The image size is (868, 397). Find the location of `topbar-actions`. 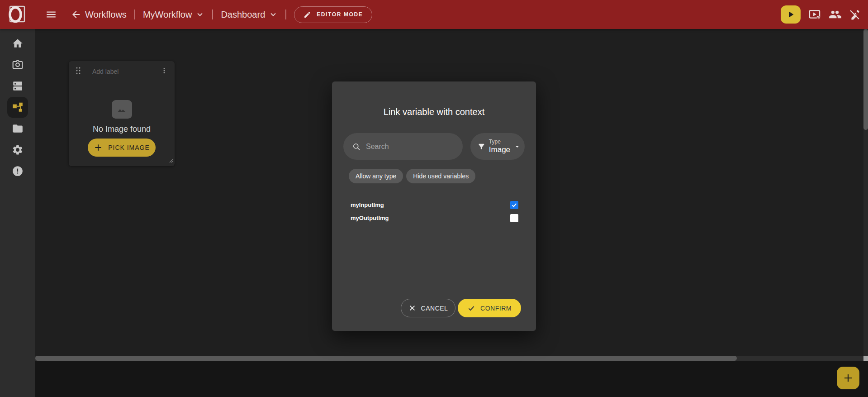

topbar-actions is located at coordinates (824, 14).